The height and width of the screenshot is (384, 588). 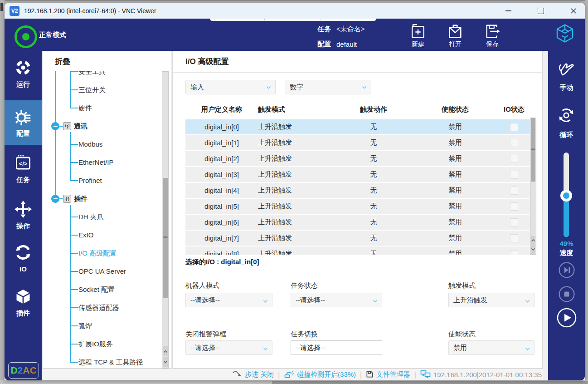 What do you see at coordinates (96, 162) in the screenshot?
I see `tree-item-EtherNet/IP: EtherNet/IP` at bounding box center [96, 162].